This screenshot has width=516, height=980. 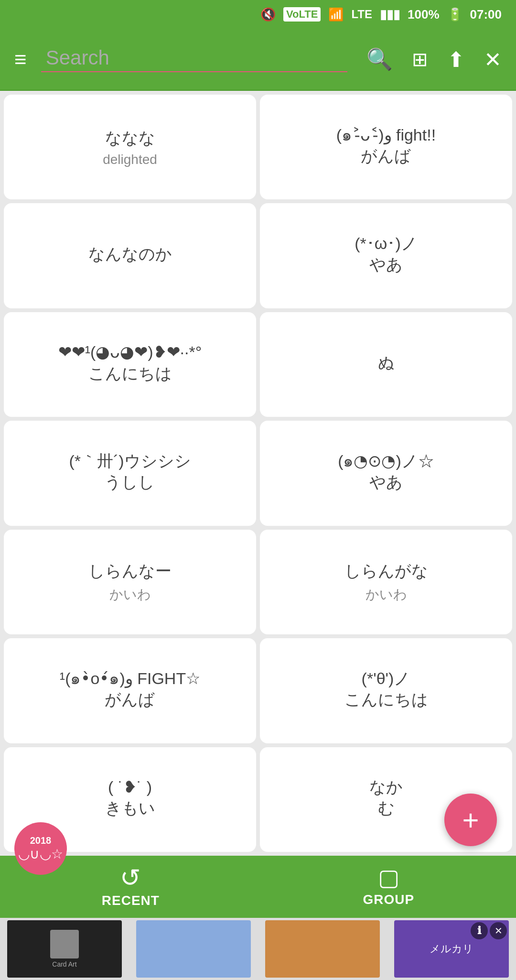 What do you see at coordinates (194, 58) in the screenshot?
I see `search-input` at bounding box center [194, 58].